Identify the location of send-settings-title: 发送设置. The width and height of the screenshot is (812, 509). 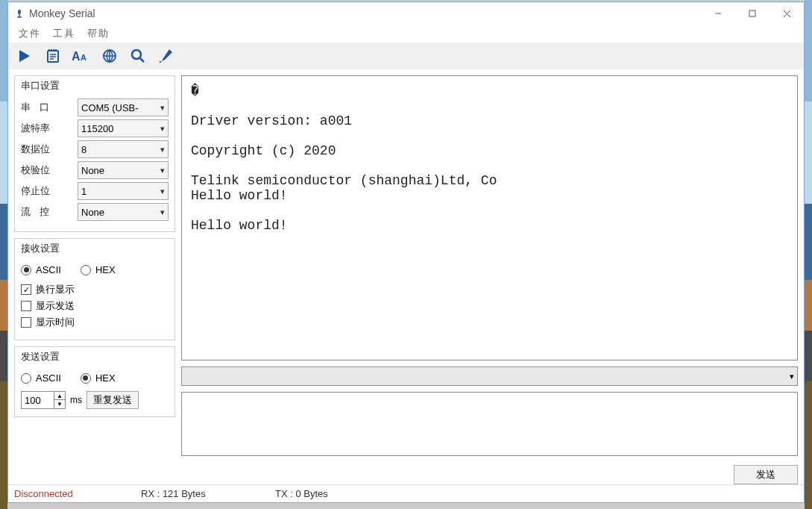
(95, 357).